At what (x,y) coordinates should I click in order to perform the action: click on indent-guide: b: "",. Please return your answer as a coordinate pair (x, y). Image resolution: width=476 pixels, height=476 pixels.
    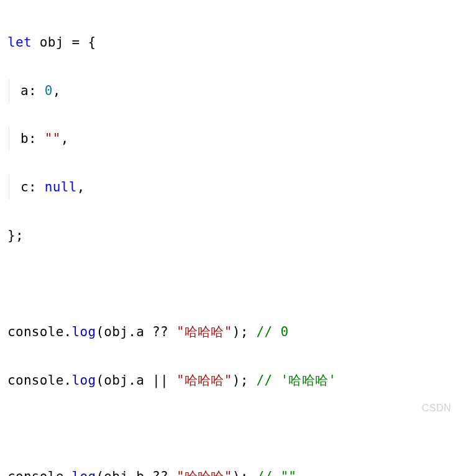
    Looking at the image, I should click on (39, 139).